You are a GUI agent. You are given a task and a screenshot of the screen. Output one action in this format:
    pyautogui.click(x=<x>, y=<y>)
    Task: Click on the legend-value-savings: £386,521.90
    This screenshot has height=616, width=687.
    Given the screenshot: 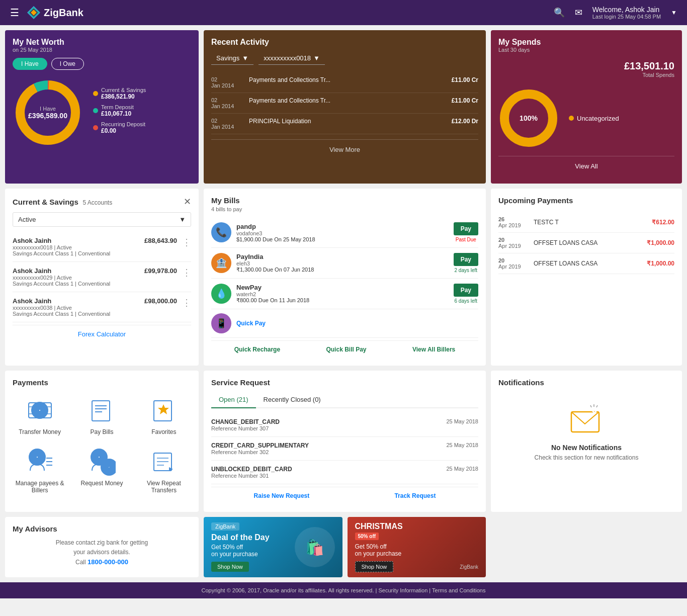 What is the action you would take?
    pyautogui.click(x=124, y=97)
    